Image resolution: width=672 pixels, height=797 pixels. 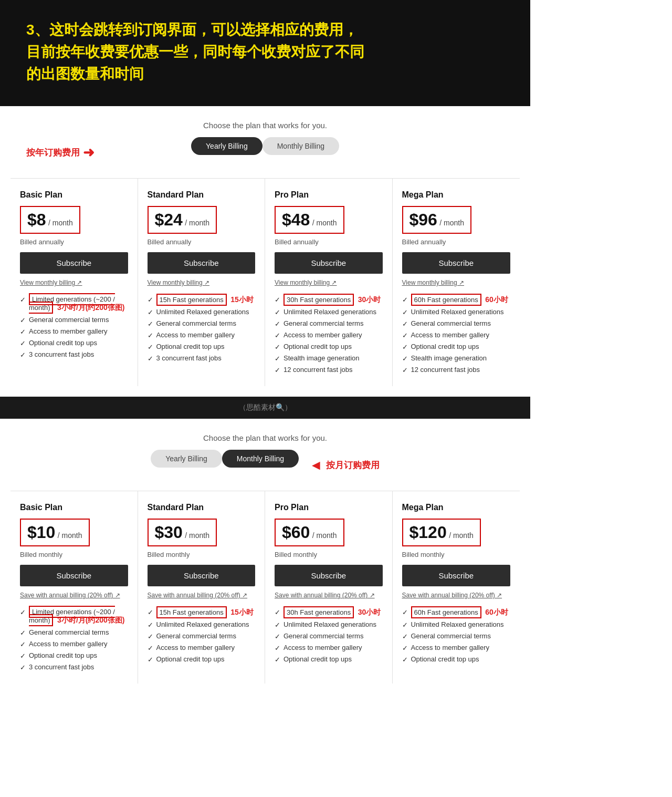 What do you see at coordinates (55, 533) in the screenshot?
I see `monthly-basic-price-box: $10 / month` at bounding box center [55, 533].